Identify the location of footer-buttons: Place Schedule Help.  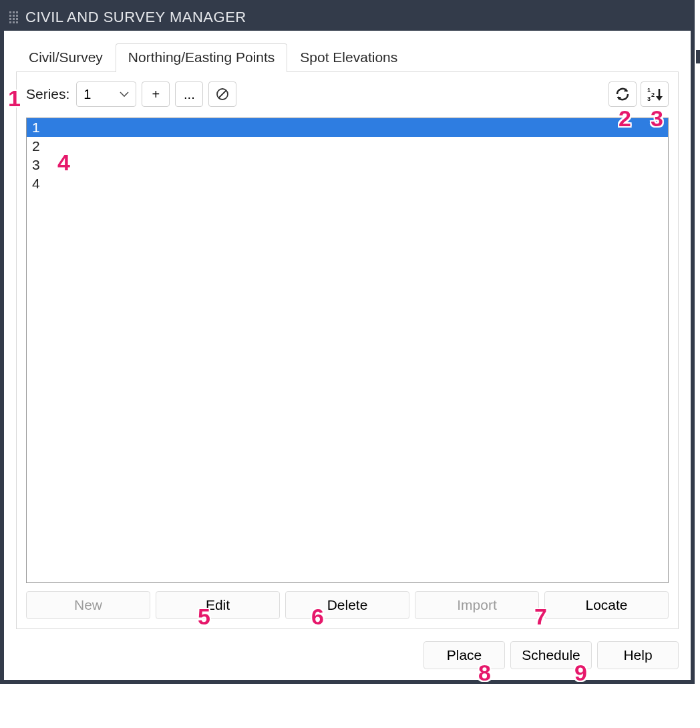
(347, 655).